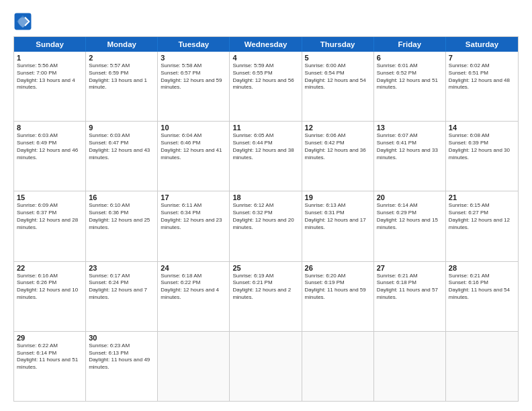 The image size is (532, 411). What do you see at coordinates (122, 367) in the screenshot?
I see `cal-cell-4-1: 30Sunrise: 6:23 AM Sunset: 6:13 PM Dayli…` at bounding box center [122, 367].